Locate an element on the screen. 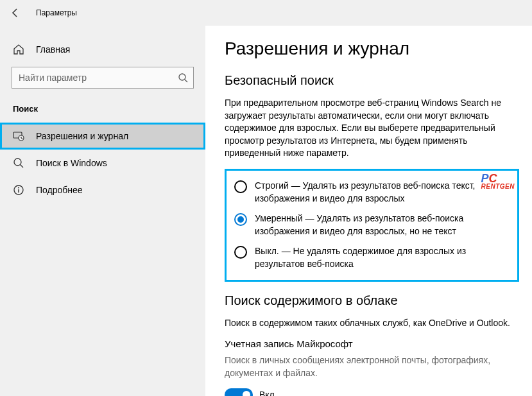 This screenshot has width=532, height=396. home-icon is located at coordinates (19, 49).